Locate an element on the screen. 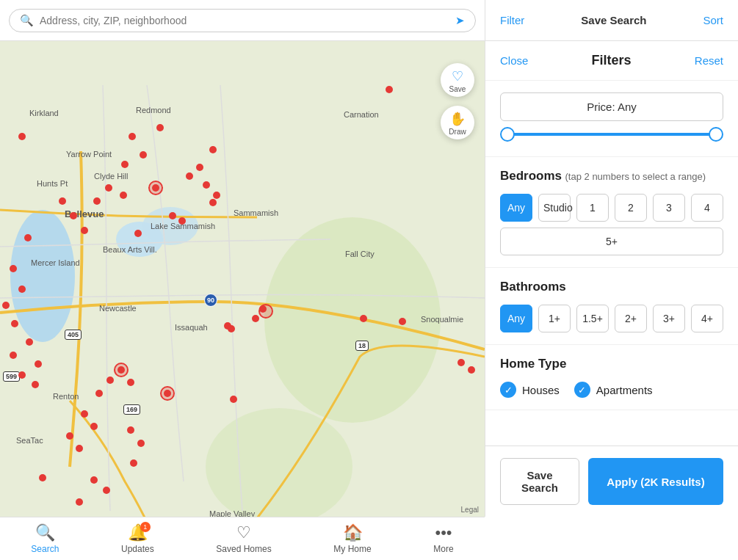  houses-label: Houses is located at coordinates (540, 390).